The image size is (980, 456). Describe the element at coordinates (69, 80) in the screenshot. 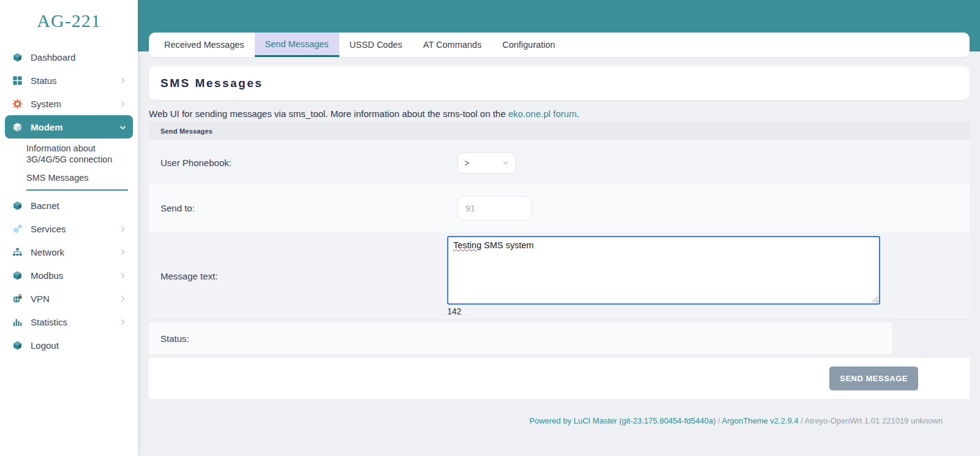

I see `sidebar-item-status: Status` at that location.